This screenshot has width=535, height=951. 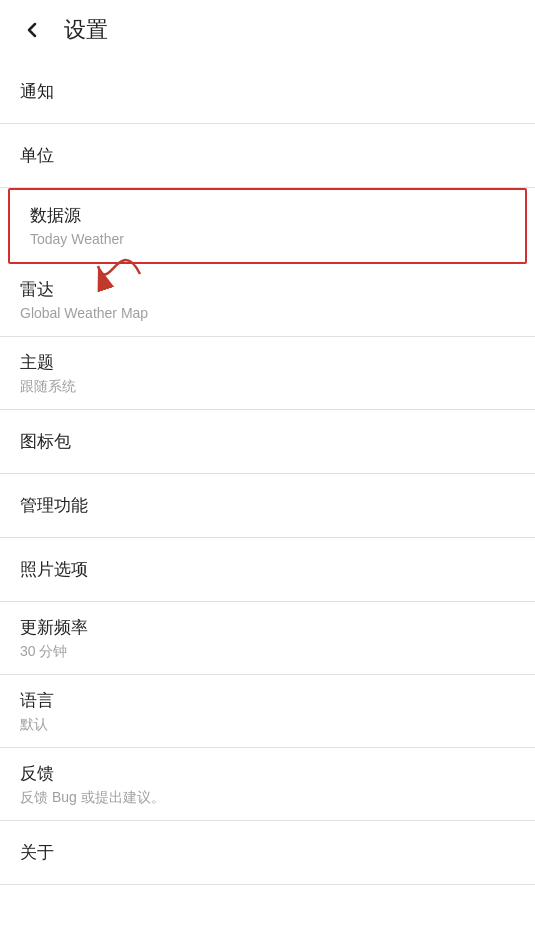 What do you see at coordinates (268, 853) in the screenshot?
I see `settings-item-about: 关于` at bounding box center [268, 853].